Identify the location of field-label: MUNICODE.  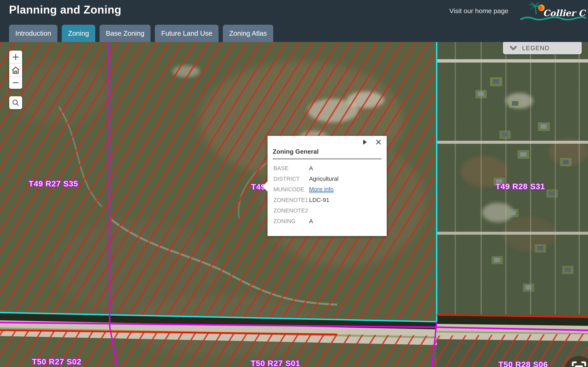
(291, 189).